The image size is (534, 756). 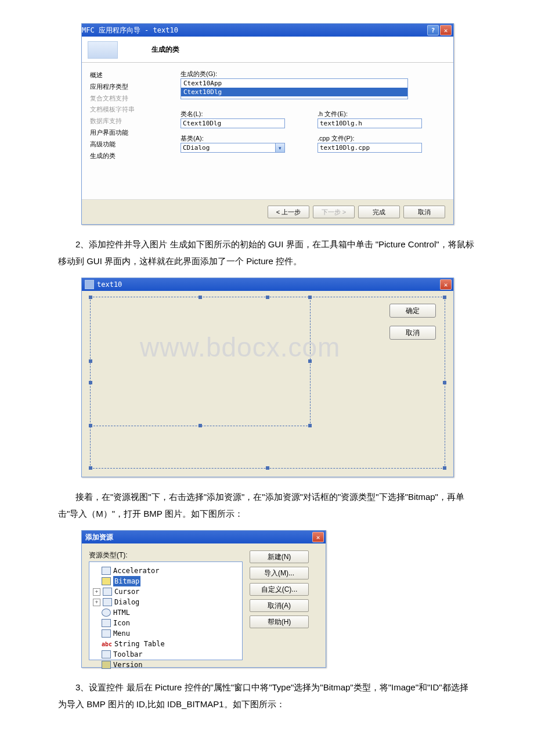 What do you see at coordinates (288, 212) in the screenshot?
I see `back-button: < 上一步` at bounding box center [288, 212].